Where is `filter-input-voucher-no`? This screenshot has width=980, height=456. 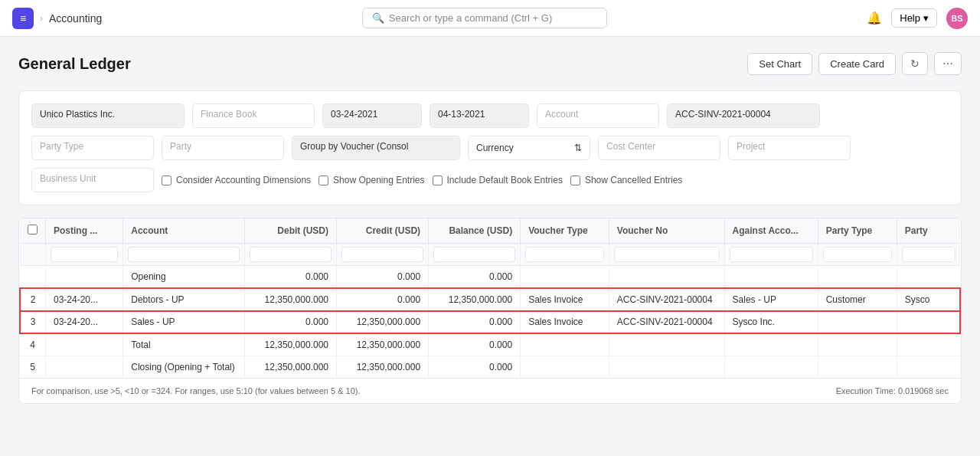 filter-input-voucher-no is located at coordinates (667, 254).